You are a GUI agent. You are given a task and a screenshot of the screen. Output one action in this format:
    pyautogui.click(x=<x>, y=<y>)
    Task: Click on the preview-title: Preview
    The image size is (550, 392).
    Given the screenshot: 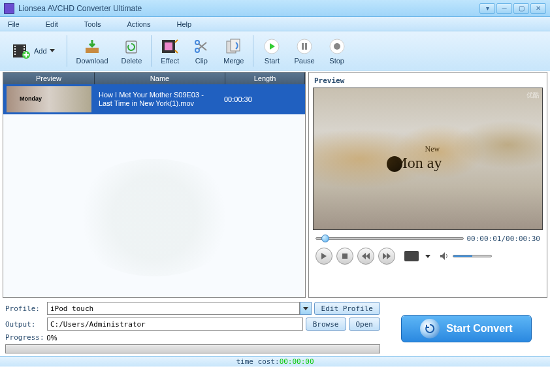 What is the action you would take?
    pyautogui.click(x=428, y=81)
    